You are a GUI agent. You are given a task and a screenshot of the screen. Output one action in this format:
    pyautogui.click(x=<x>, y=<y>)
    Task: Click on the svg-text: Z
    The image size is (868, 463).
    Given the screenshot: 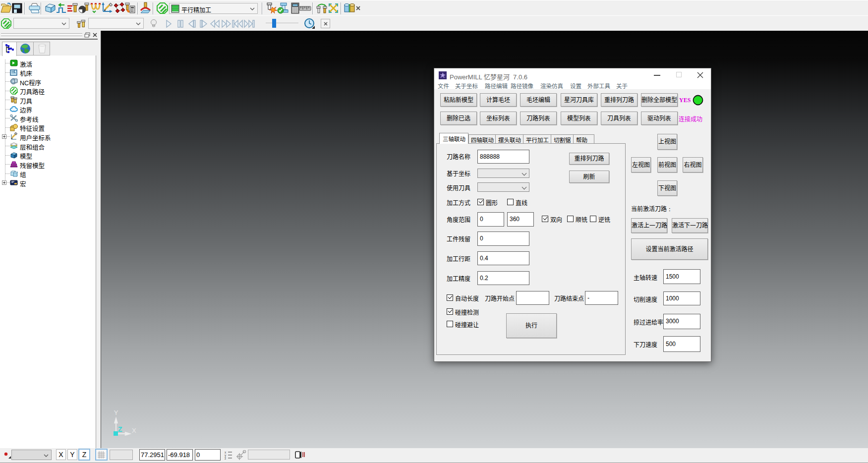 What is the action you would take?
    pyautogui.click(x=120, y=429)
    